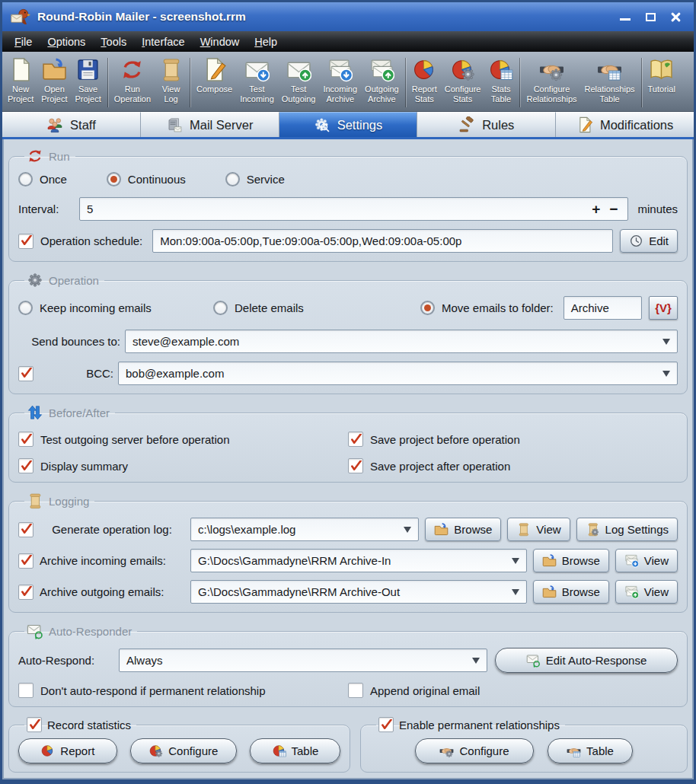 This screenshot has width=696, height=784. What do you see at coordinates (112, 530) in the screenshot?
I see `generate-log-label: Generate operation log:` at bounding box center [112, 530].